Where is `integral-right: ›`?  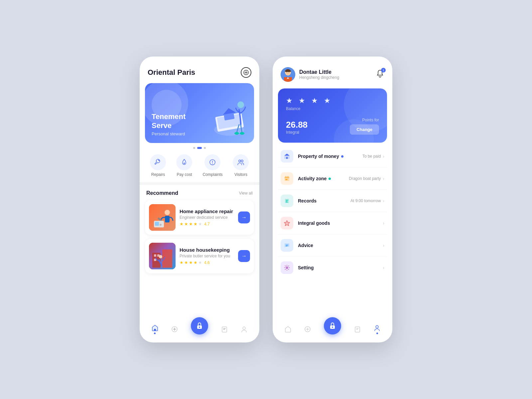
integral-right: › is located at coordinates (384, 223).